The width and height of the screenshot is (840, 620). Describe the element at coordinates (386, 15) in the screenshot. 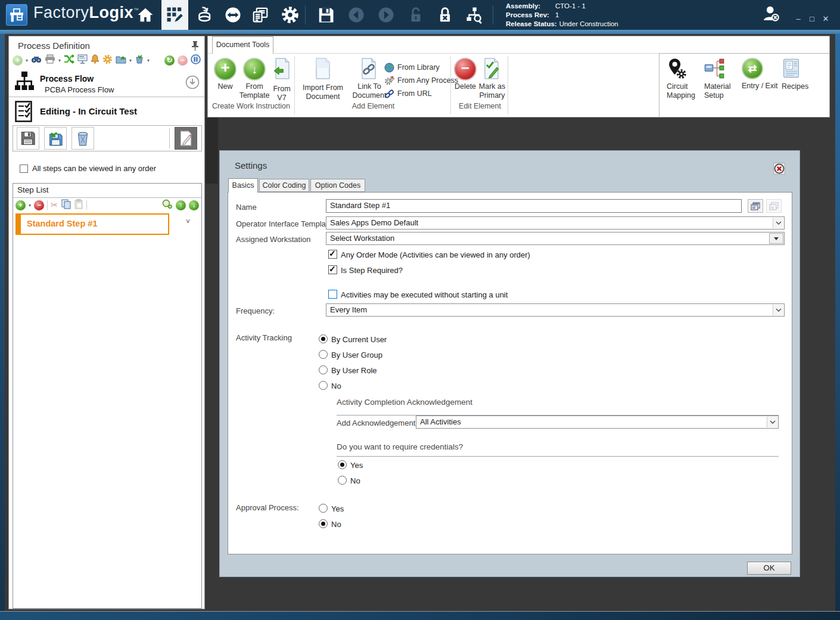

I see `forward-icon` at that location.